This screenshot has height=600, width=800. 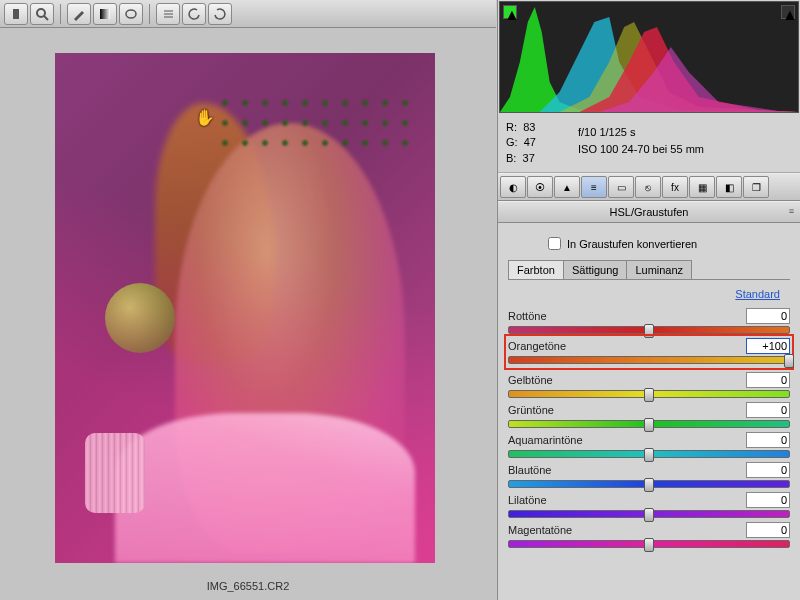 I want to click on g-value: 47, so click(x=530, y=142).